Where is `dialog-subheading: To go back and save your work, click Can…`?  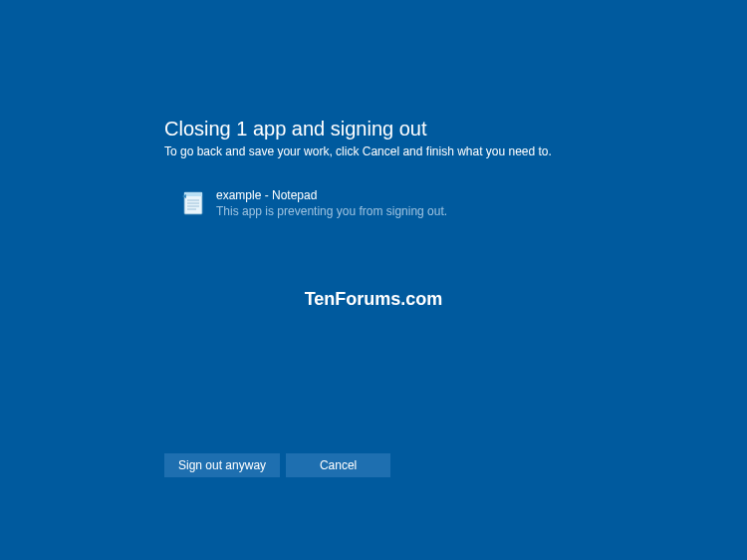 dialog-subheading: To go back and save your work, click Can… is located at coordinates (403, 151).